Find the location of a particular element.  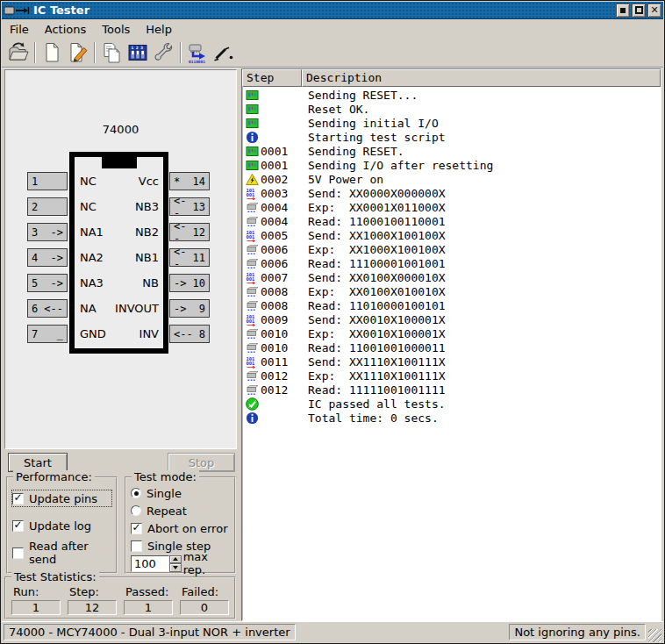

svg-text: 0110001 is located at coordinates (197, 61).